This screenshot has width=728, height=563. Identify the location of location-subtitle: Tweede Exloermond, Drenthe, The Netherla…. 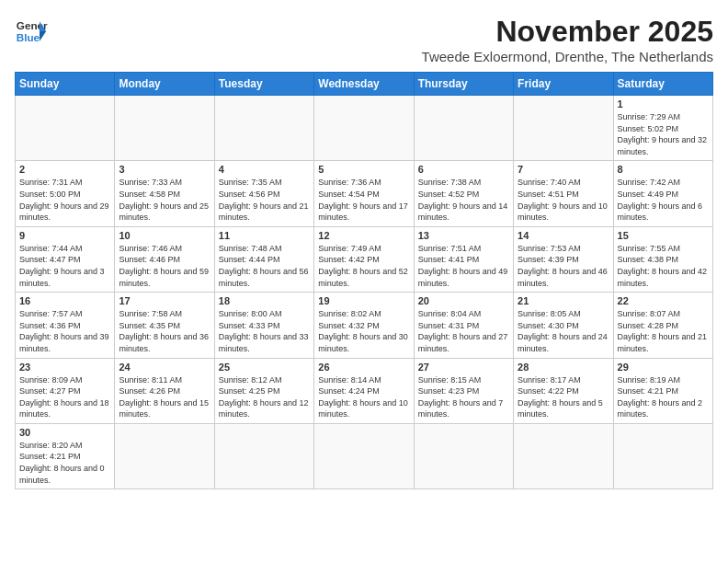
(568, 57).